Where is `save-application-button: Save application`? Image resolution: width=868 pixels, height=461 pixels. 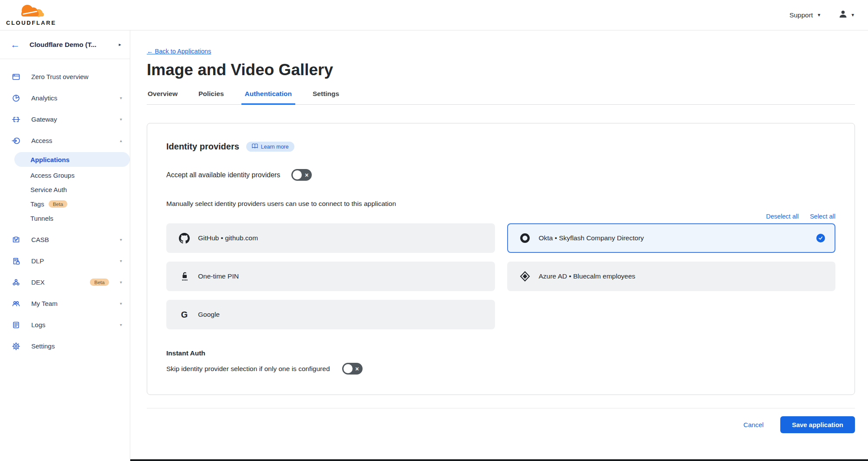
save-application-button: Save application is located at coordinates (818, 425).